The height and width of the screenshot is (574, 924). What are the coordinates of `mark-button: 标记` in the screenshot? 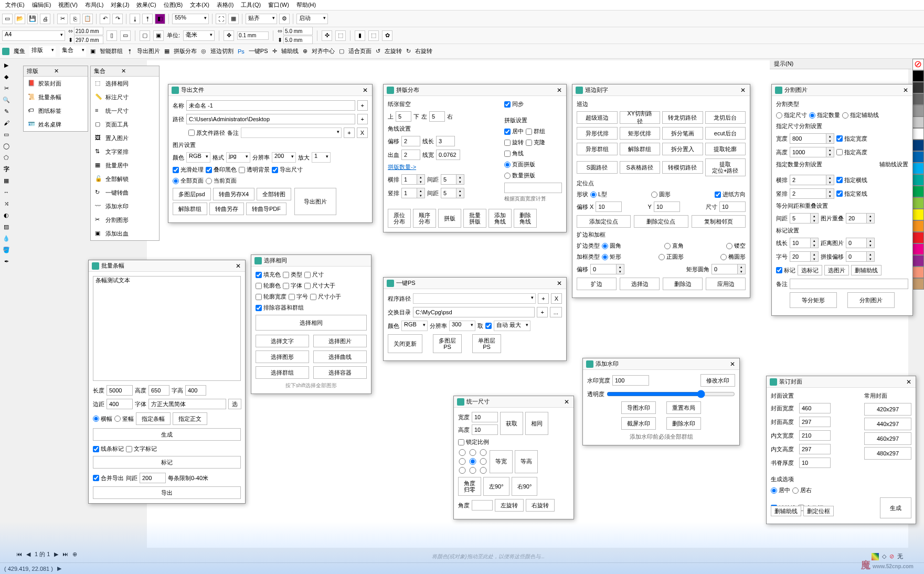 It's located at (167, 462).